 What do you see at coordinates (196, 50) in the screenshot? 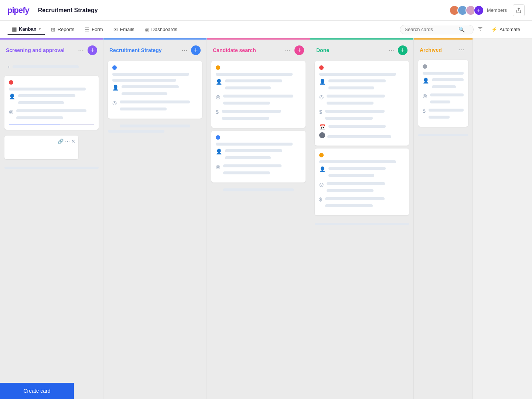
I see `add-card-recruitment: +` at bounding box center [196, 50].